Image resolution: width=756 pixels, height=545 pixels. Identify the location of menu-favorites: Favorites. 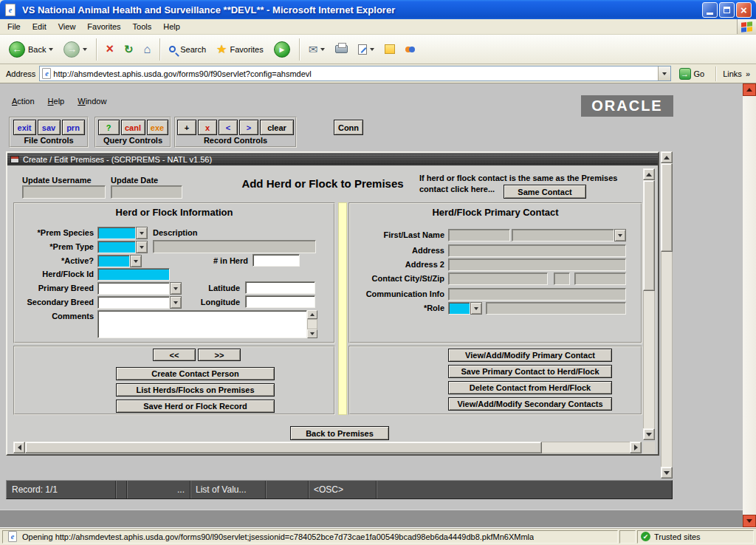
(103, 27).